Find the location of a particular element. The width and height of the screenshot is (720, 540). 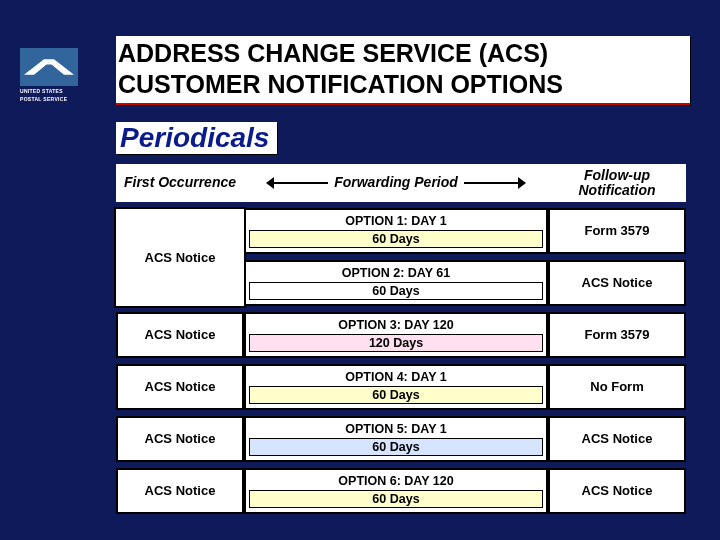

table-row: ACS NoticeOPTION 6: DAY 12060 DaysACS No… is located at coordinates (401, 491).